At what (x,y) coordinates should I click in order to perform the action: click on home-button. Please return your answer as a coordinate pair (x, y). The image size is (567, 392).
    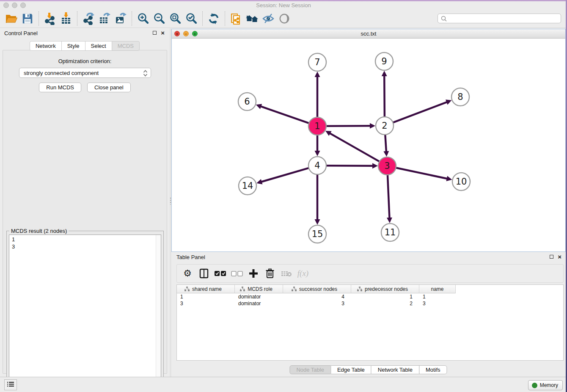
    Looking at the image, I should click on (252, 19).